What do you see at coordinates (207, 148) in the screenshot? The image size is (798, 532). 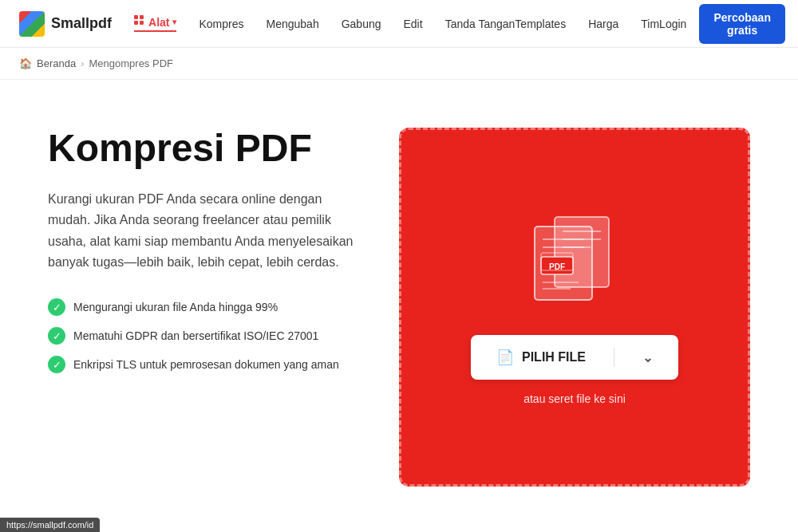 I see `page-title: Kompresi PDF` at bounding box center [207, 148].